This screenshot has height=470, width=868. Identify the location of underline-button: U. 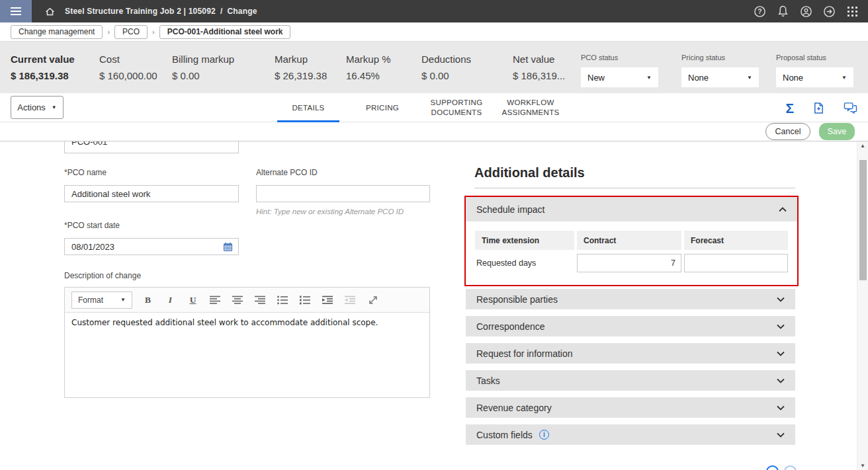
(193, 300).